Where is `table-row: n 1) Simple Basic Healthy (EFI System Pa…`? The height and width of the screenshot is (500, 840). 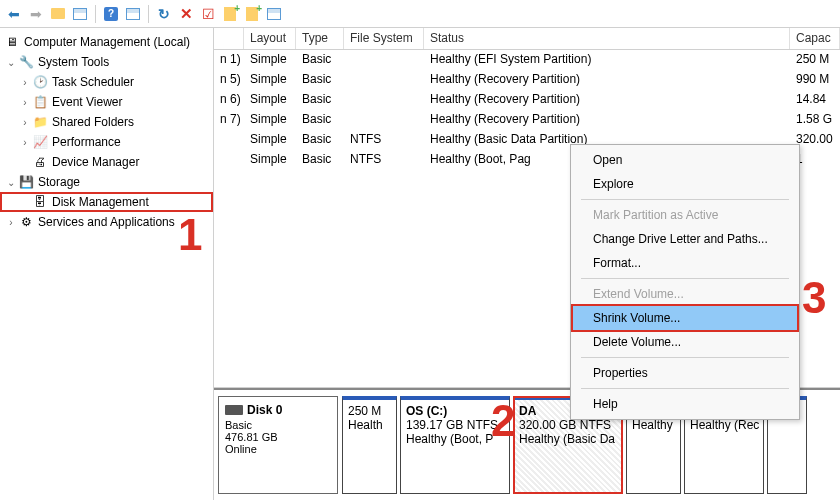
table-row: n 1) Simple Basic Healthy (EFI System Pa… is located at coordinates (527, 60).